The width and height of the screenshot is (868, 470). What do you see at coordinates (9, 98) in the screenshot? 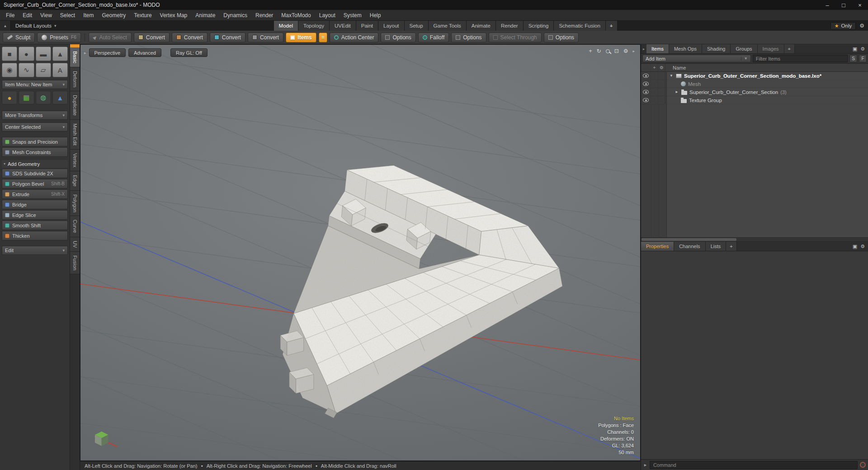
I see `item-figure-button: ●` at bounding box center [9, 98].